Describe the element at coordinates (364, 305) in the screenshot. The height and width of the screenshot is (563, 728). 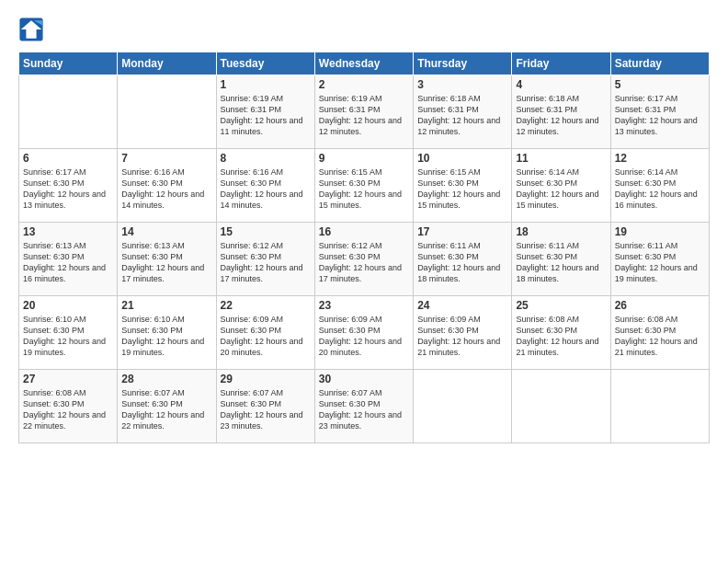
I see `day-number: 23` at that location.